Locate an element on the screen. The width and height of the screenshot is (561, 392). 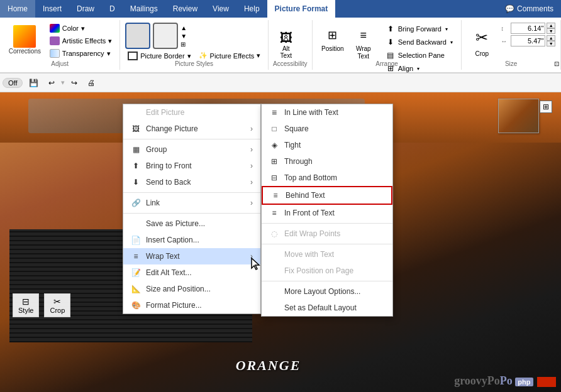
tab-view: View is located at coordinates (221, 9).